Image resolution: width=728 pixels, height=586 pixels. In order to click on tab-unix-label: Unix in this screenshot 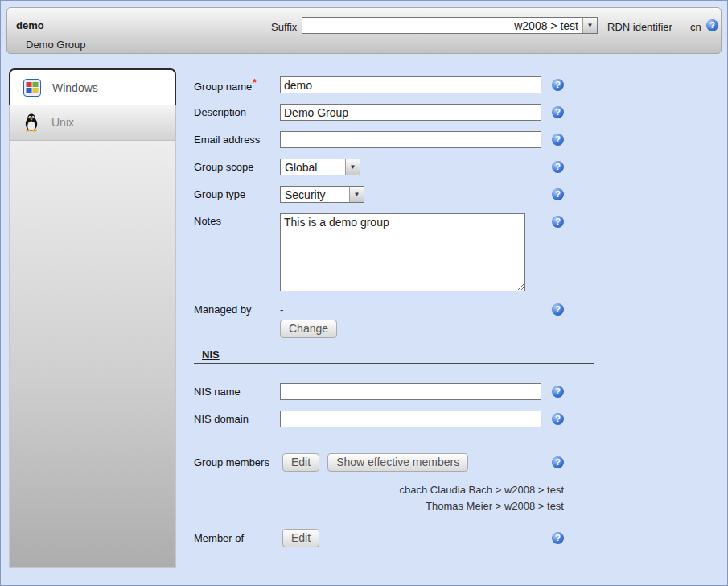, I will do `click(63, 122)`.